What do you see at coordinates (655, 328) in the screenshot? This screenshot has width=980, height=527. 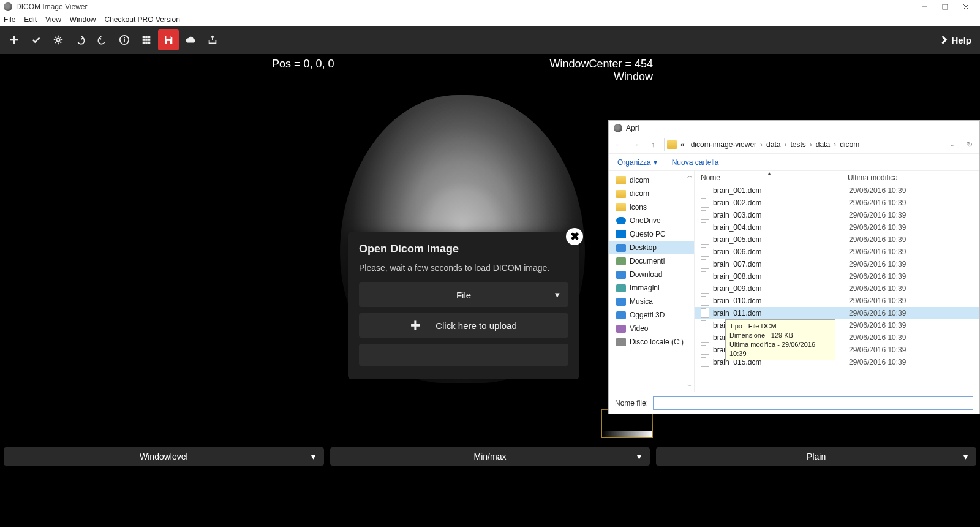 I see `tree-item: Video` at bounding box center [655, 328].